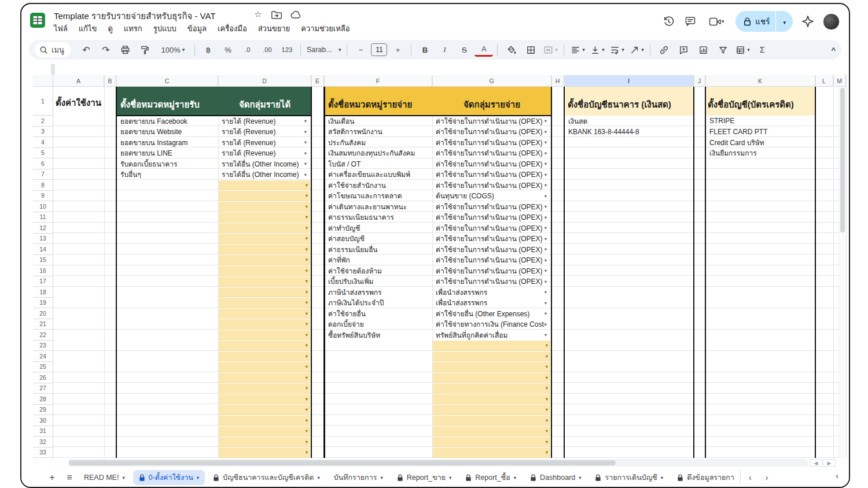  Describe the element at coordinates (264, 357) in the screenshot. I see `cell-D24: ▾` at that location.